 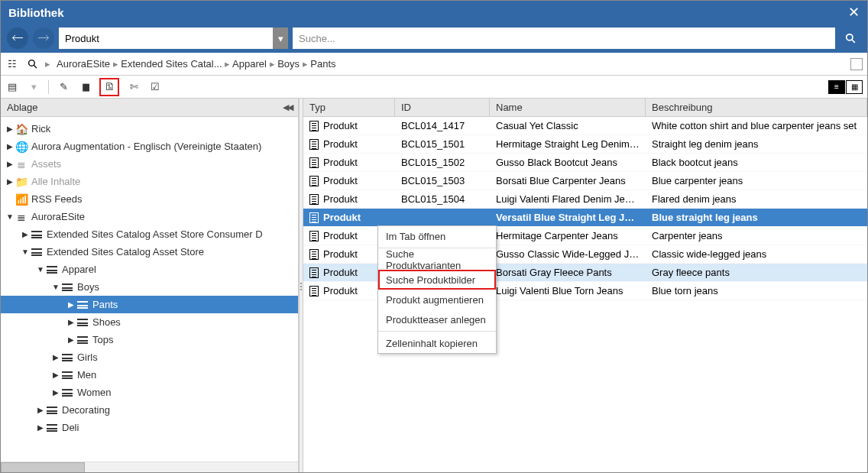 What do you see at coordinates (150, 252) in the screenshot?
I see `tree-item: ▼Extended Sites Catalog Asset Store` at bounding box center [150, 252].